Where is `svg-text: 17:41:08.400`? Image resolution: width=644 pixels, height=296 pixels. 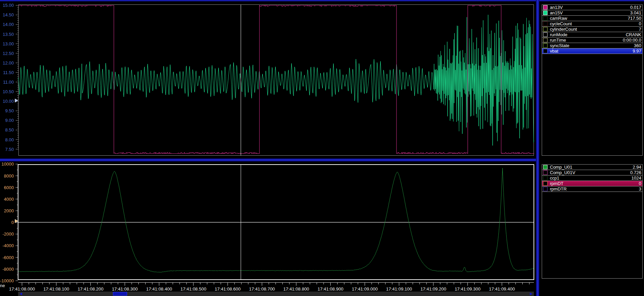 svg-text: 17:41:08.400 is located at coordinates (159, 289).